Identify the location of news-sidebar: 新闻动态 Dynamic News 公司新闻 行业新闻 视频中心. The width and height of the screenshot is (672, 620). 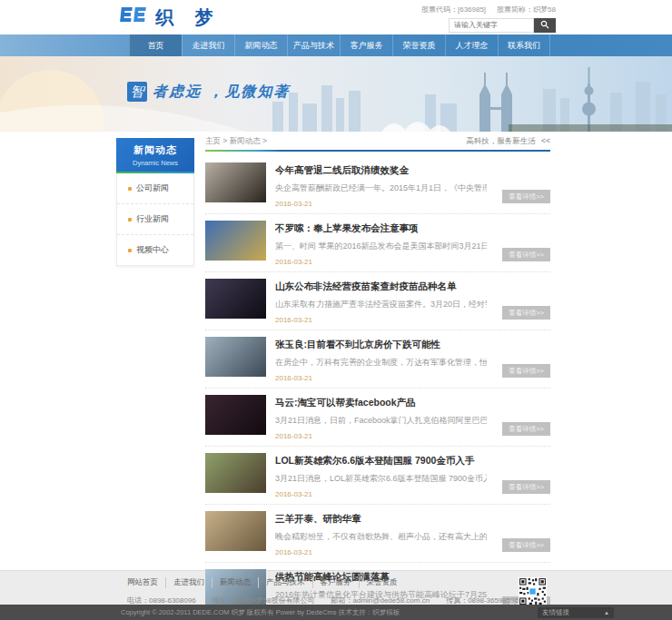
(155, 202).